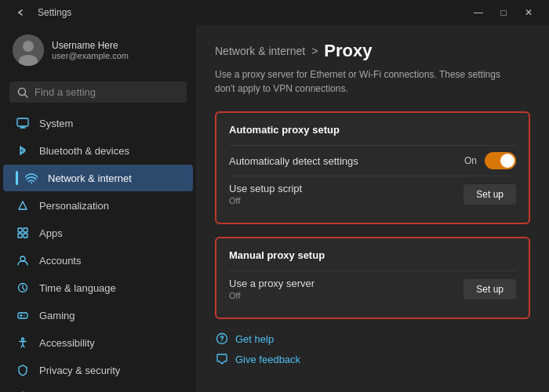  Describe the element at coordinates (67, 343) in the screenshot. I see `sidebar-item-accessibility-label: Accessibility` at that location.